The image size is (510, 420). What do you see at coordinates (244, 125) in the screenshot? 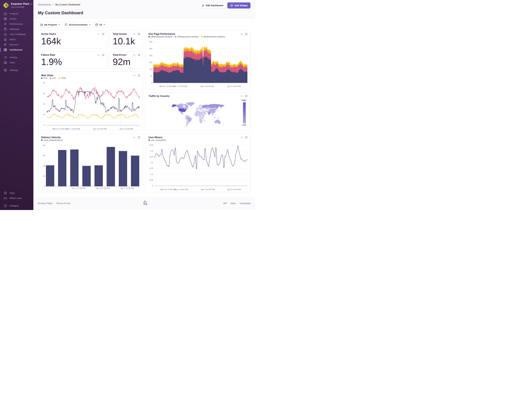
I see `map-legend-low: Low` at bounding box center [244, 125].